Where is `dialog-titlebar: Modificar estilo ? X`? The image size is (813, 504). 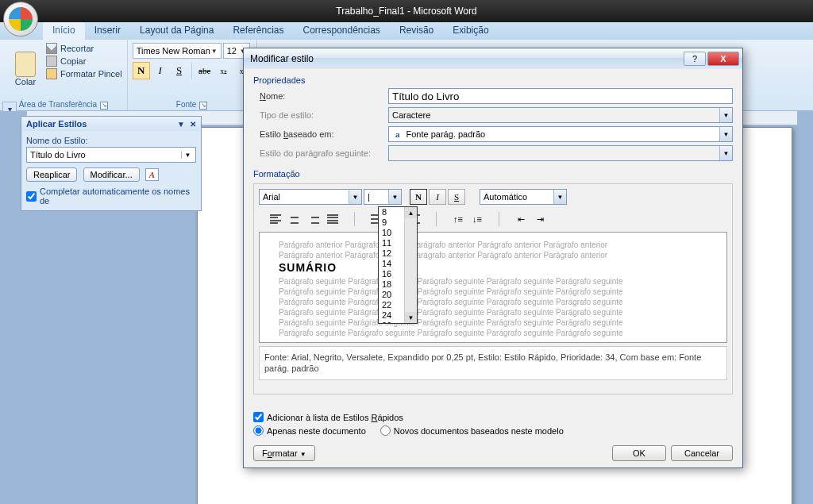
dialog-titlebar: Modificar estilo ? X is located at coordinates (493, 59).